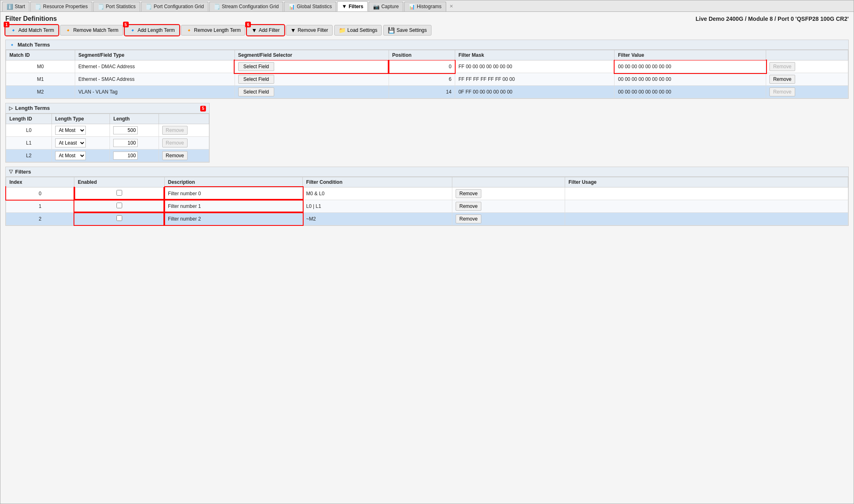  I want to click on tab-histograms: 📊 Histograms, so click(425, 7).